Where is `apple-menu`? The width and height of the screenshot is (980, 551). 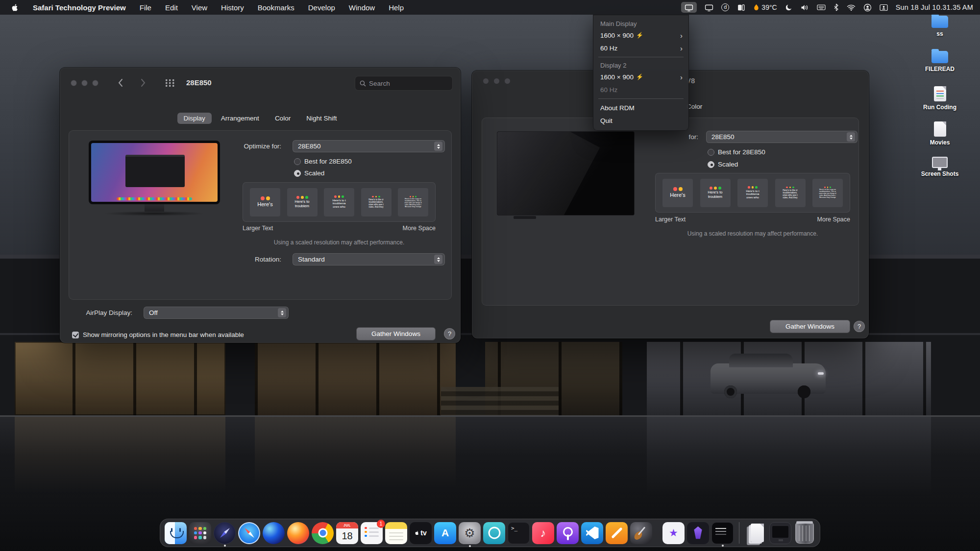 apple-menu is located at coordinates (15, 8).